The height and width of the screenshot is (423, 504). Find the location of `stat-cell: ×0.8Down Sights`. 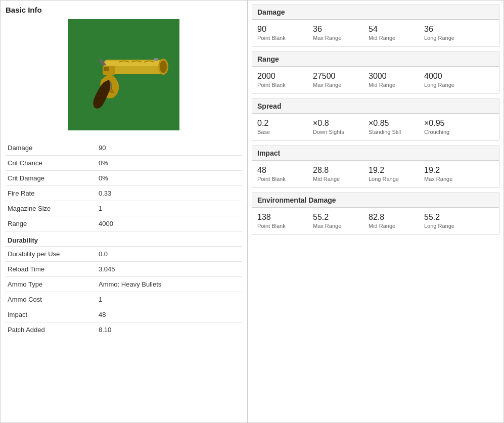

stat-cell: ×0.8Down Sights is located at coordinates (333, 127).